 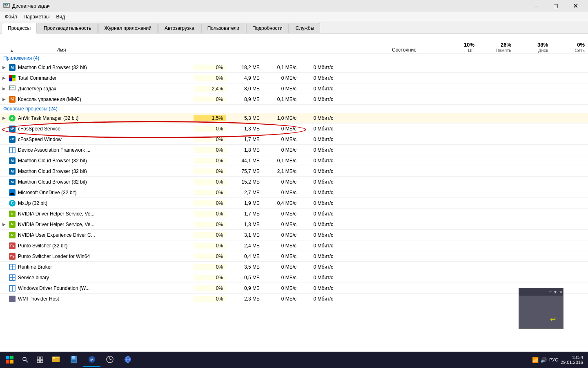 I want to click on taskbar-language: РУС, so click(x=554, y=360).